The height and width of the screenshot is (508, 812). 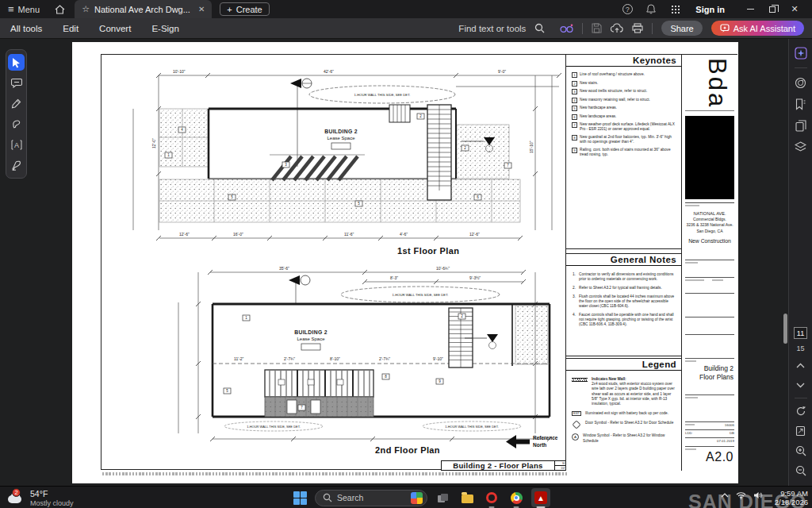 I want to click on keynotes-title: Keynotes, so click(x=624, y=60).